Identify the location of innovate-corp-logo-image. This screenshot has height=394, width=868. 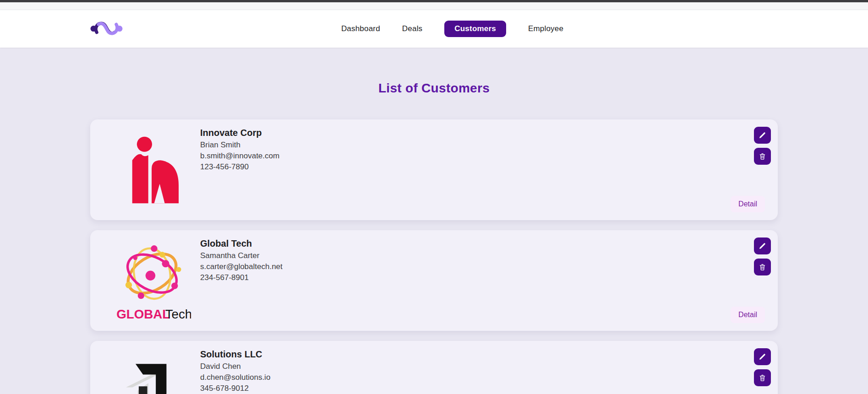
(152, 170).